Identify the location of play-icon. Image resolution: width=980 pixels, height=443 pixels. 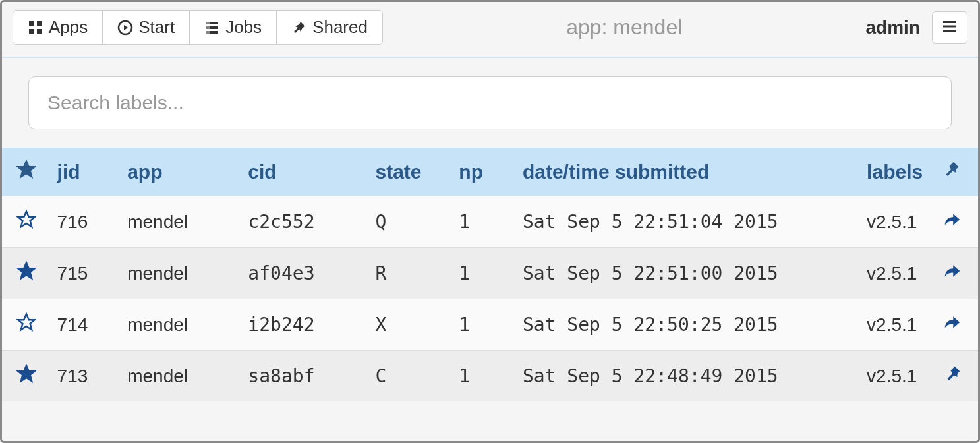
(125, 28).